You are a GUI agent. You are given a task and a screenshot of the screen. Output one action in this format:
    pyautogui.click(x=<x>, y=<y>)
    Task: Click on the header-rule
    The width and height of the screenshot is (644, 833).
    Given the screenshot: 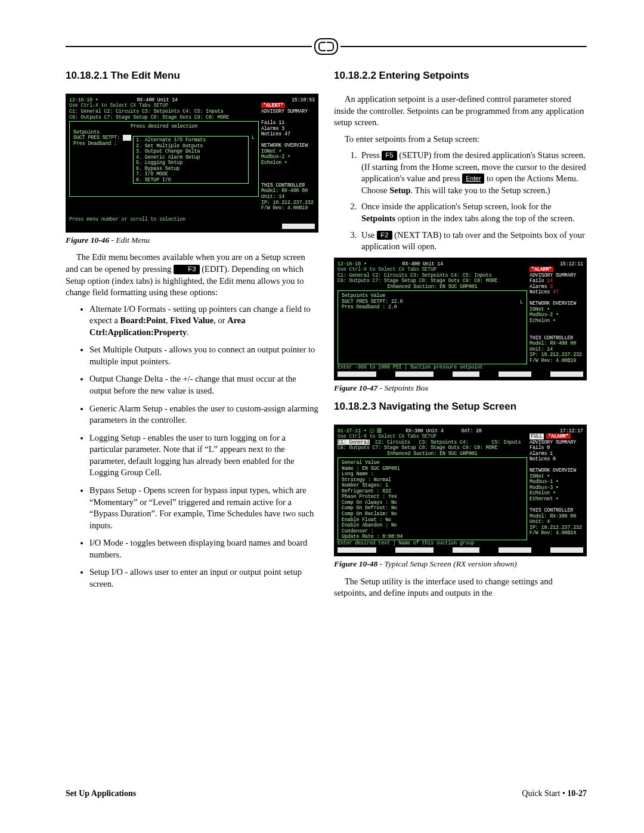 What is the action you would take?
    pyautogui.click(x=326, y=47)
    